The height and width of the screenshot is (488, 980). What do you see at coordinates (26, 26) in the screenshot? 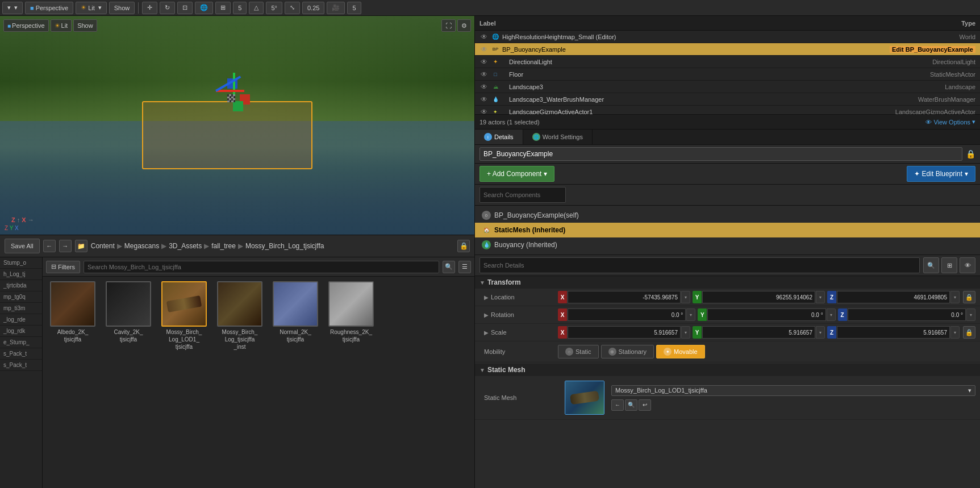
I see `vp-perspective-btn: ■ Perspective` at bounding box center [26, 26].